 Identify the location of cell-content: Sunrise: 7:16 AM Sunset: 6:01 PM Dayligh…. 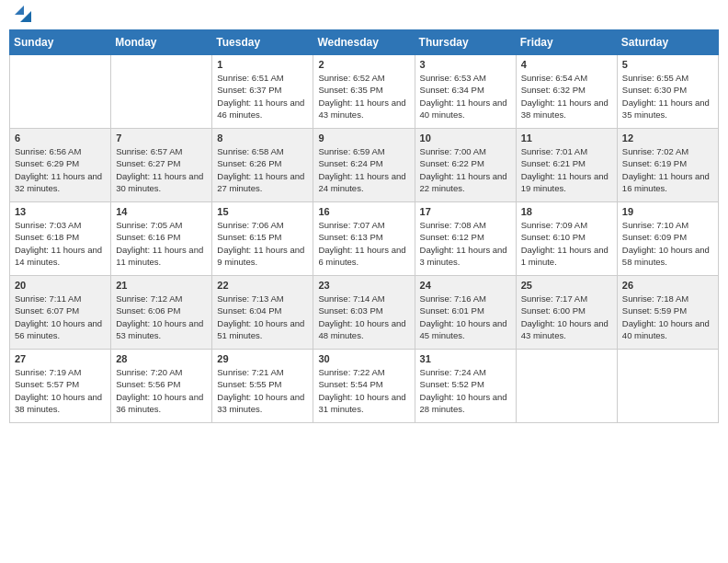
(465, 316).